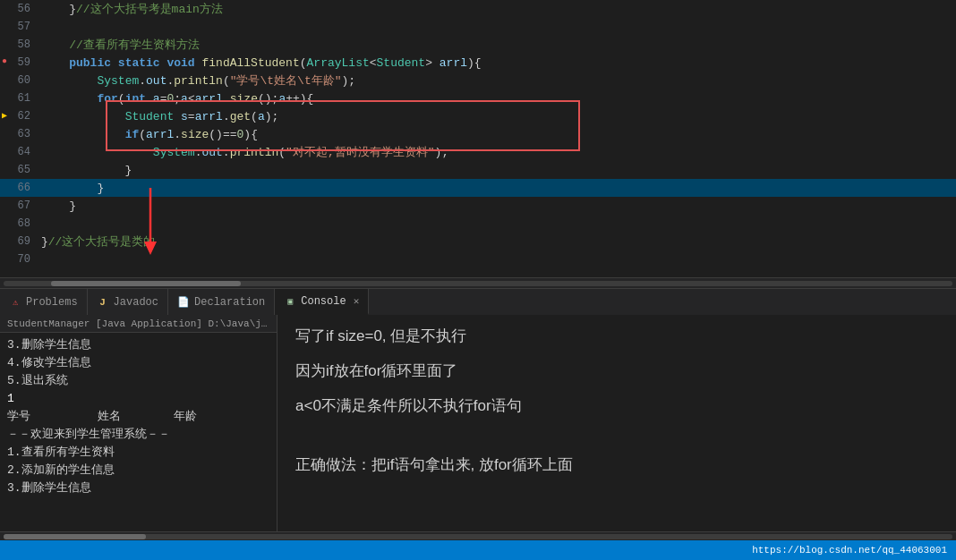  What do you see at coordinates (617, 465) in the screenshot?
I see `annotation-line-5: 正确做法：把if语句拿出来, 放for循环上面` at bounding box center [617, 465].